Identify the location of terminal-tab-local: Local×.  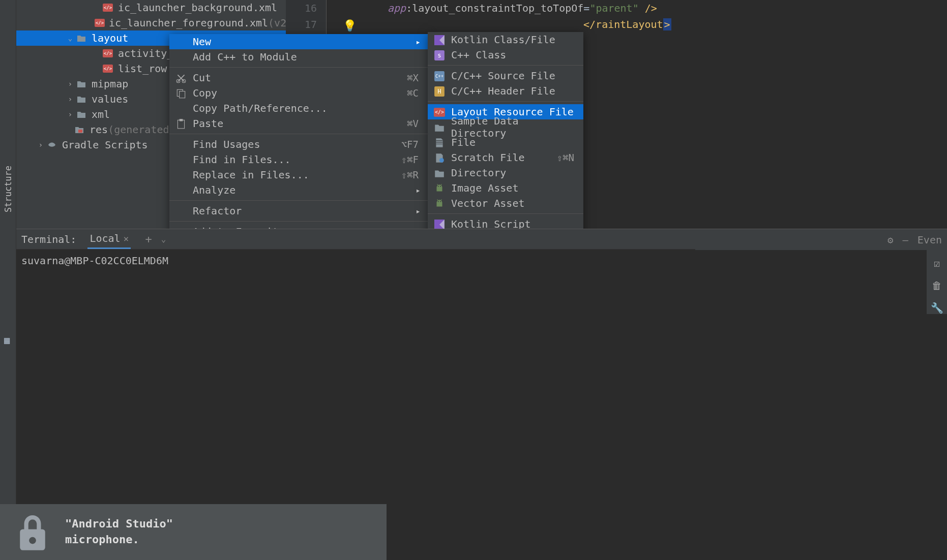
(109, 239).